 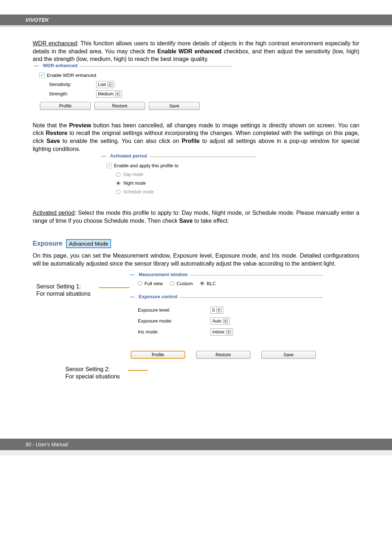 What do you see at coordinates (196, 444) in the screenshot?
I see `footer-bar: 50 - User's Manual` at bounding box center [196, 444].